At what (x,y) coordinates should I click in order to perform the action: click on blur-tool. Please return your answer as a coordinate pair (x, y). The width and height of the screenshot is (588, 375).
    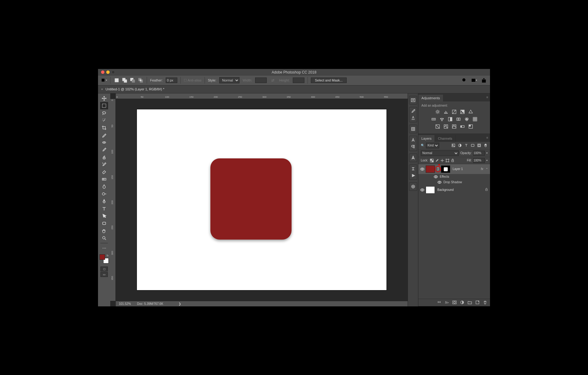
    Looking at the image, I should click on (104, 187).